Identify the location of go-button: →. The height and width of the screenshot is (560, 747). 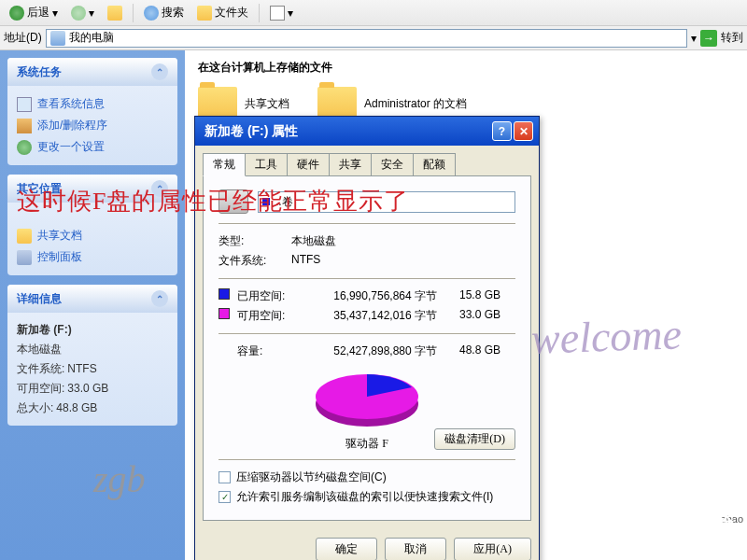
(709, 38).